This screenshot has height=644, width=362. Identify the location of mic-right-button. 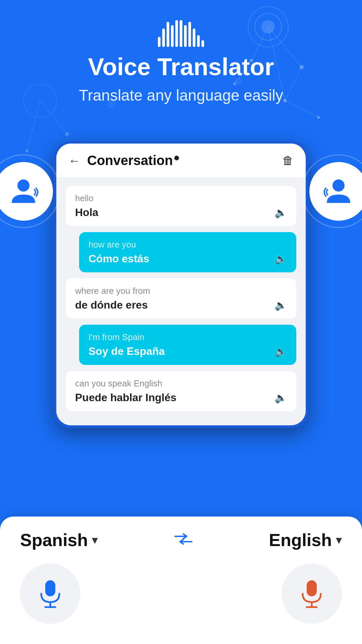
(312, 594).